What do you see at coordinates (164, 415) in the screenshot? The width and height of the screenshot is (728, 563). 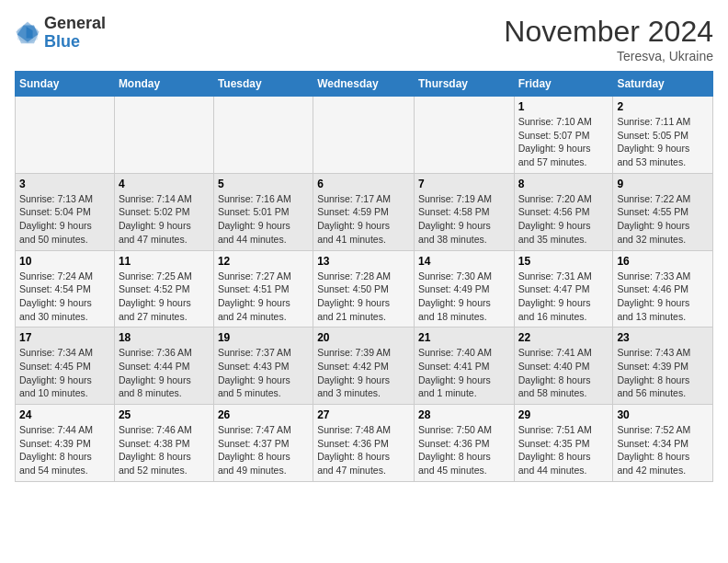 I see `day-number: 25` at bounding box center [164, 415].